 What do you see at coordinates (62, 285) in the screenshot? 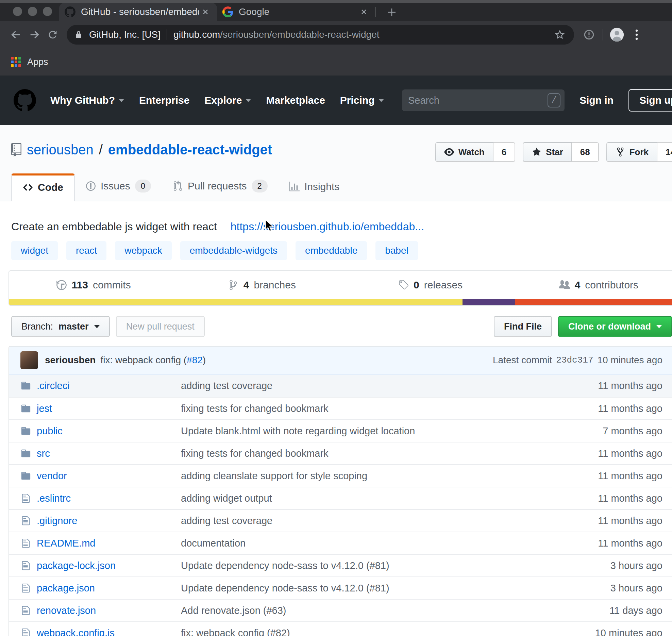
I see `history-icon` at bounding box center [62, 285].